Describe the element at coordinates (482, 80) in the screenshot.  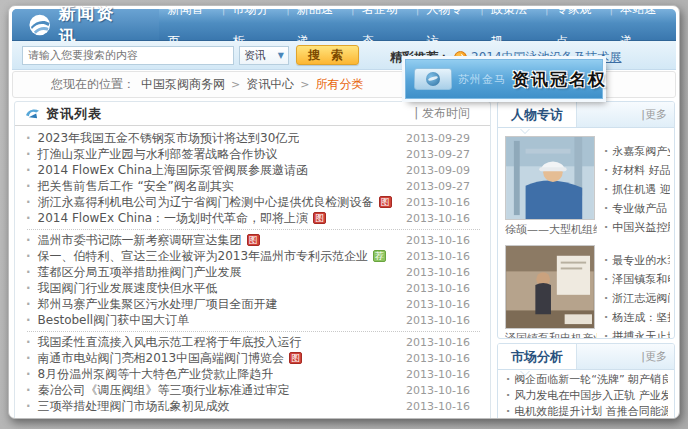
I see `banner-watermark: 苏州金马` at that location.